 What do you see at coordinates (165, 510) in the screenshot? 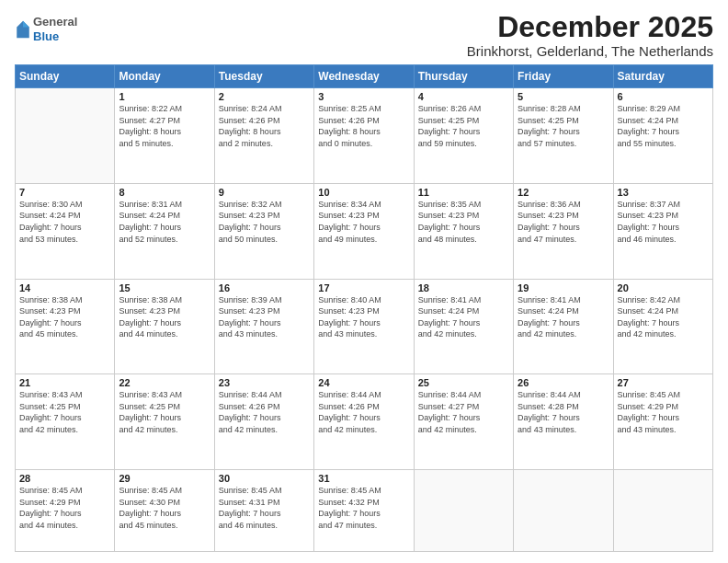
I see `calendar-cell: 29Sunrise: 8:45 AM Sunset: 4:30 PM Dayli…` at bounding box center [165, 510].